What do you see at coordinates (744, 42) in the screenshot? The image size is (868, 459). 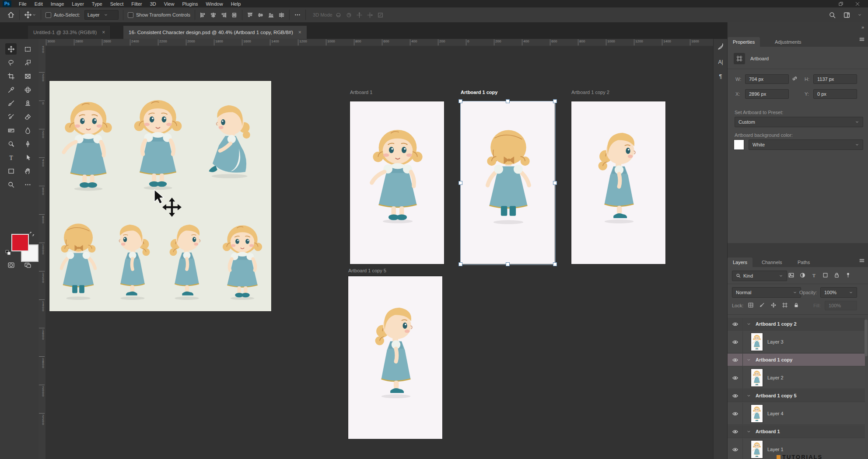 I see `tab-properties: Properties` at bounding box center [744, 42].